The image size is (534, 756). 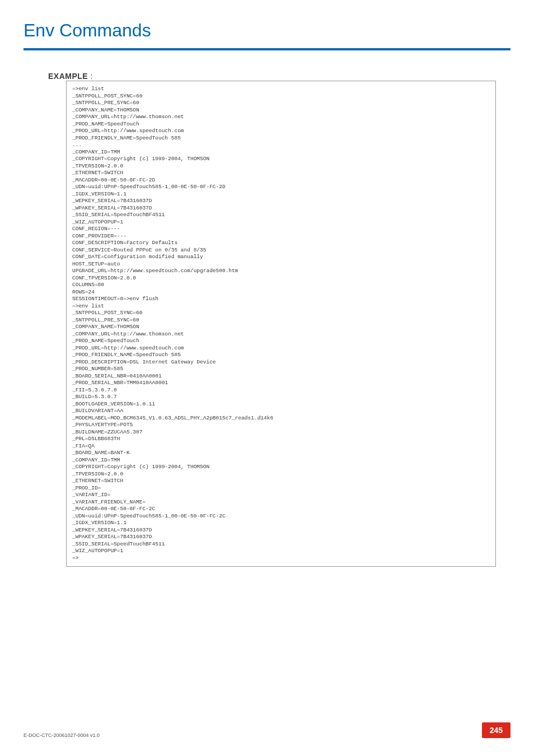 What do you see at coordinates (62, 735) in the screenshot?
I see `footer-doc-id: E-DOC-CTC-20061027-0004 v1.0` at bounding box center [62, 735].